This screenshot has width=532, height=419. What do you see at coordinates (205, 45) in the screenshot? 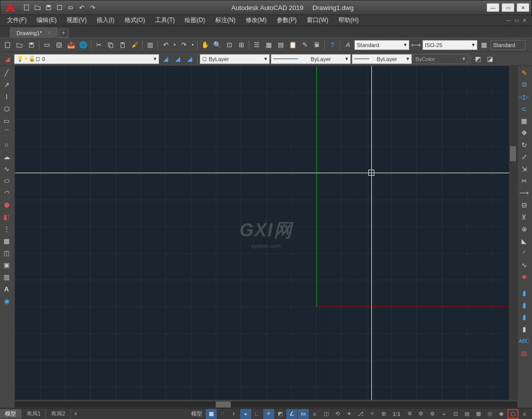
I see `pan-icon: ✋` at bounding box center [205, 45].